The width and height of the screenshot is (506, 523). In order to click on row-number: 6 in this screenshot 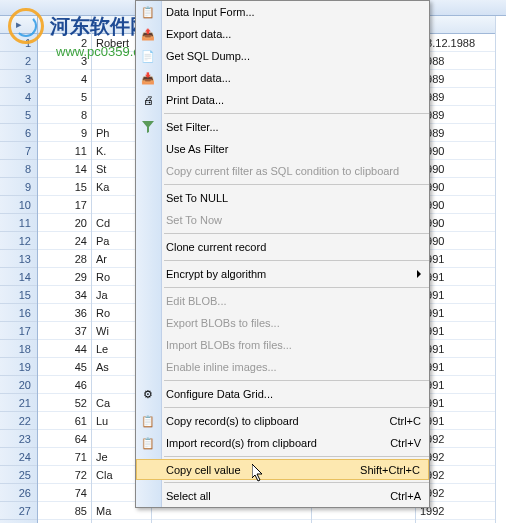, I will do `click(18, 133)`.